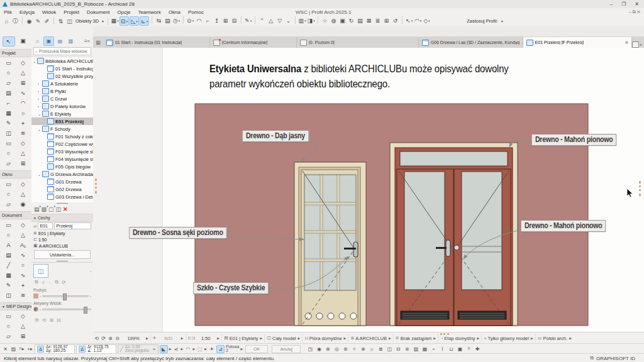 This screenshot has height=362, width=644. I want to click on tree-item: E Etykiety, so click(62, 114).